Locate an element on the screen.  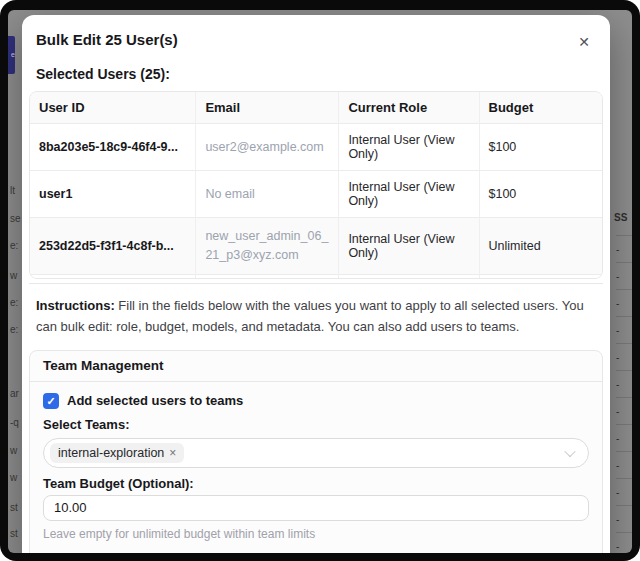
chevron-down-icon is located at coordinates (570, 452).